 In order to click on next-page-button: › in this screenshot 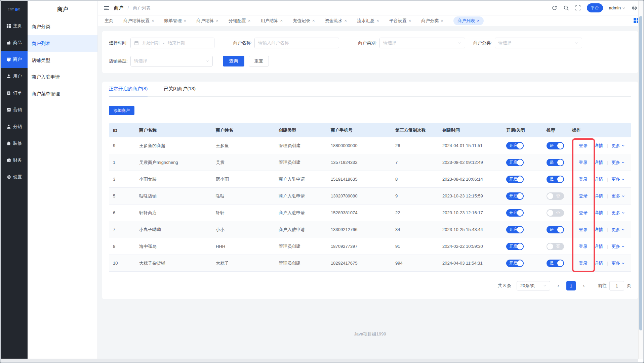, I will do `click(584, 286)`.